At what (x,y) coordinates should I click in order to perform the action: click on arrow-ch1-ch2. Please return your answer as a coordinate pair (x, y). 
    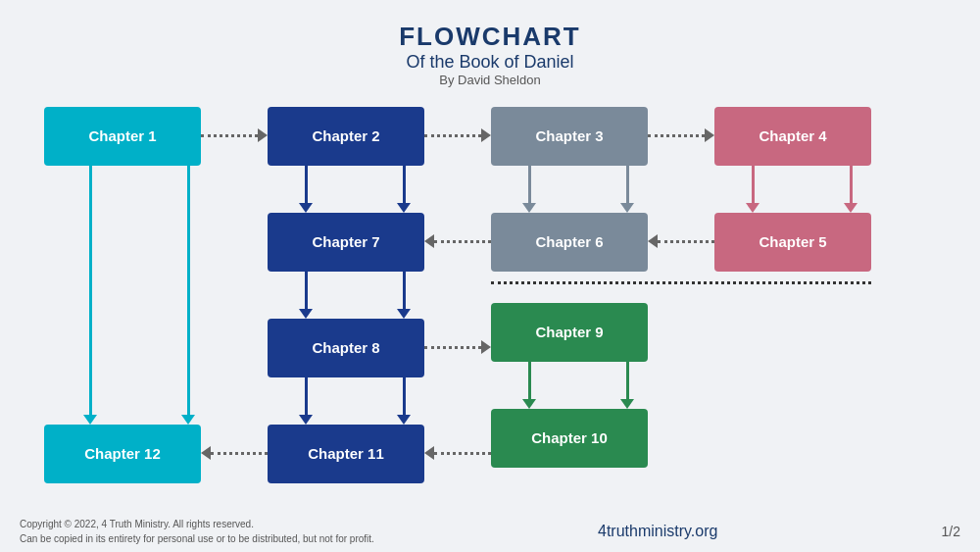
    Looking at the image, I should click on (234, 135).